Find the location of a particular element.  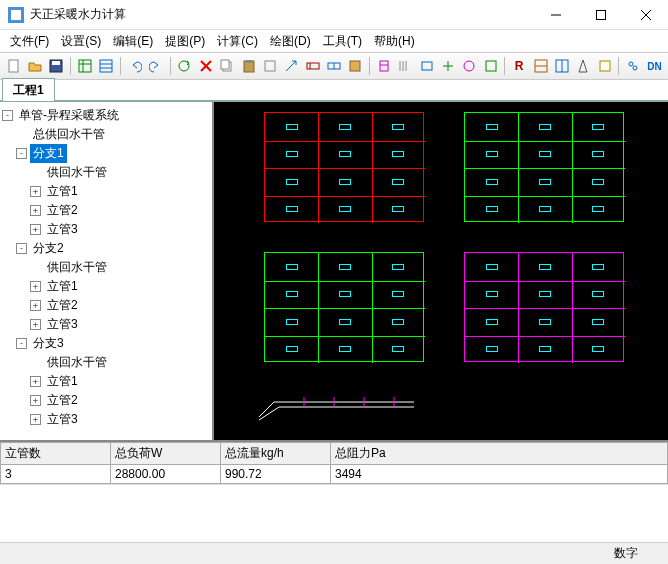

menu-calc: 计算(C) is located at coordinates (238, 42).